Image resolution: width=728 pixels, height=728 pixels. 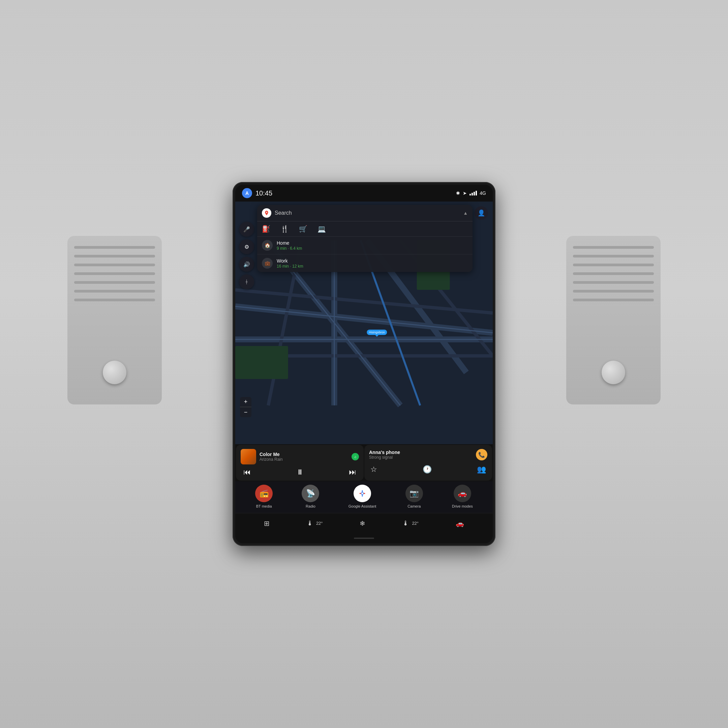 What do you see at coordinates (310, 497) in the screenshot?
I see `dock-radio: 📡 Radio` at bounding box center [310, 497].